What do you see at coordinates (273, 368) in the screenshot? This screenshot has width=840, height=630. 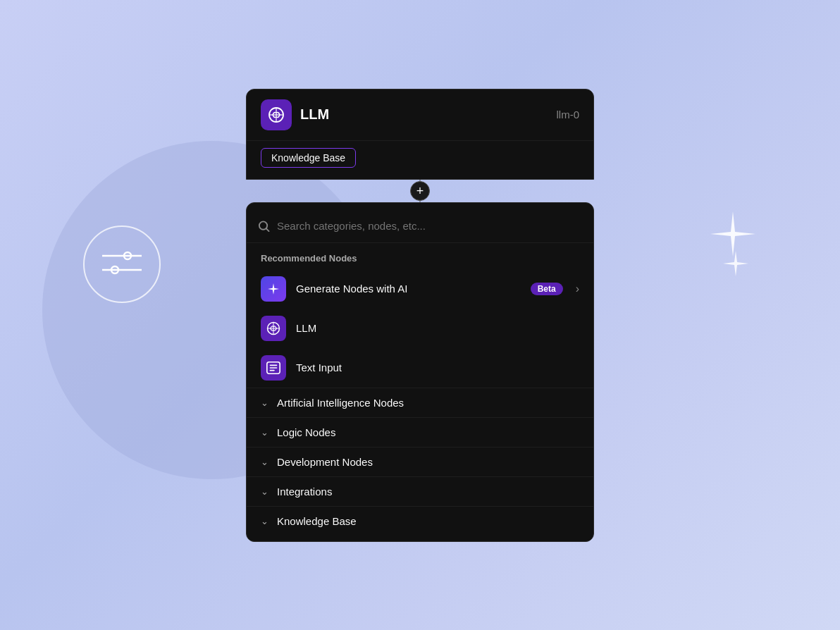 I see `text-input-icon-box` at bounding box center [273, 368].